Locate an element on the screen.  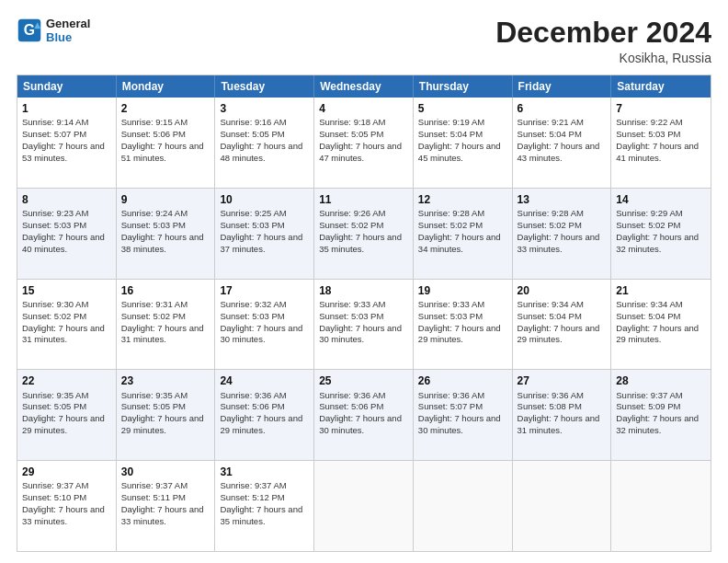
table-row: 23Sunrise: 9:35 AMSunset: 5:05 PMDayligh… is located at coordinates (166, 415).